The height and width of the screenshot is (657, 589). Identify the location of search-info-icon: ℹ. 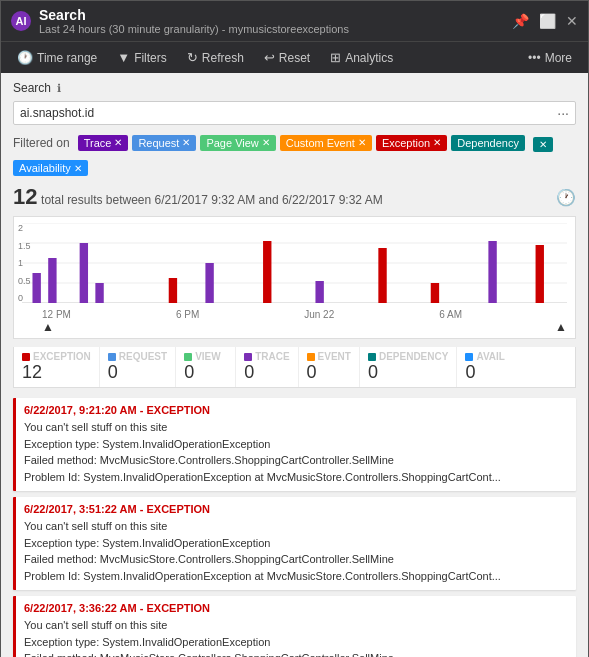
(59, 88).